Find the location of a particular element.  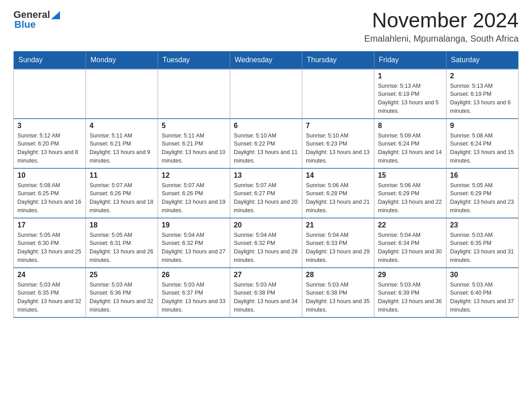

weekday-header-tuesday: Tuesday is located at coordinates (194, 60).